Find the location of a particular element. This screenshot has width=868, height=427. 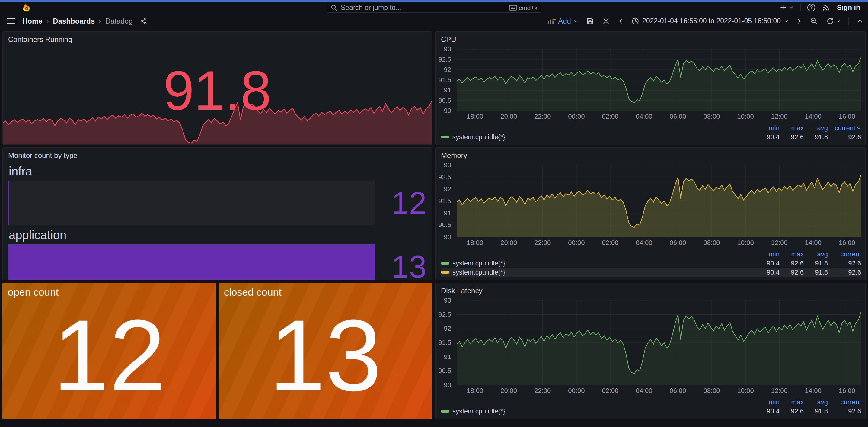

panel-title: Memory is located at coordinates (650, 154).